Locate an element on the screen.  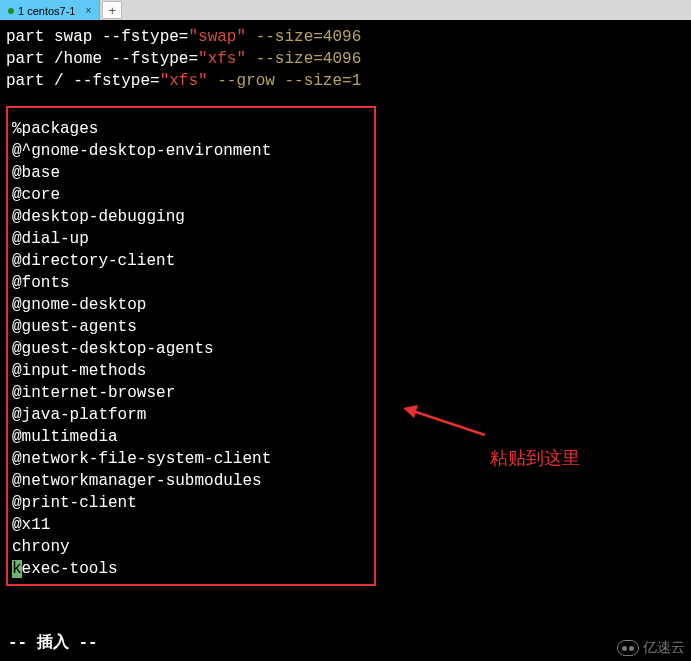
pkg-line: @java-platform is located at coordinates (191, 415).